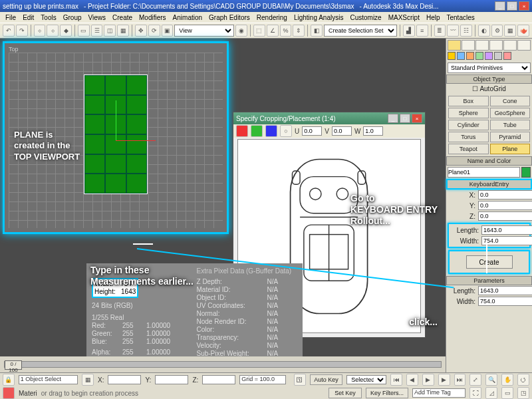  What do you see at coordinates (489, 56) in the screenshot?
I see `helpers-icon` at bounding box center [489, 56].